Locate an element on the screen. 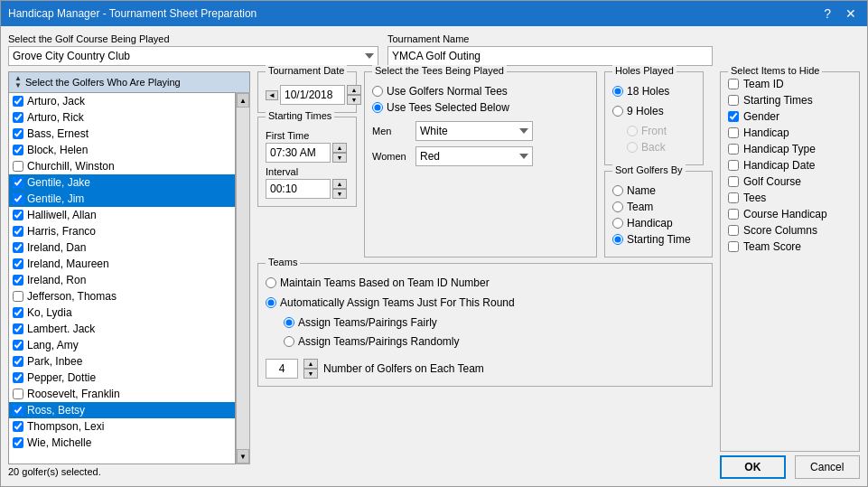 The width and height of the screenshot is (868, 487). list-item: Ireland, Maureen is located at coordinates (122, 264).